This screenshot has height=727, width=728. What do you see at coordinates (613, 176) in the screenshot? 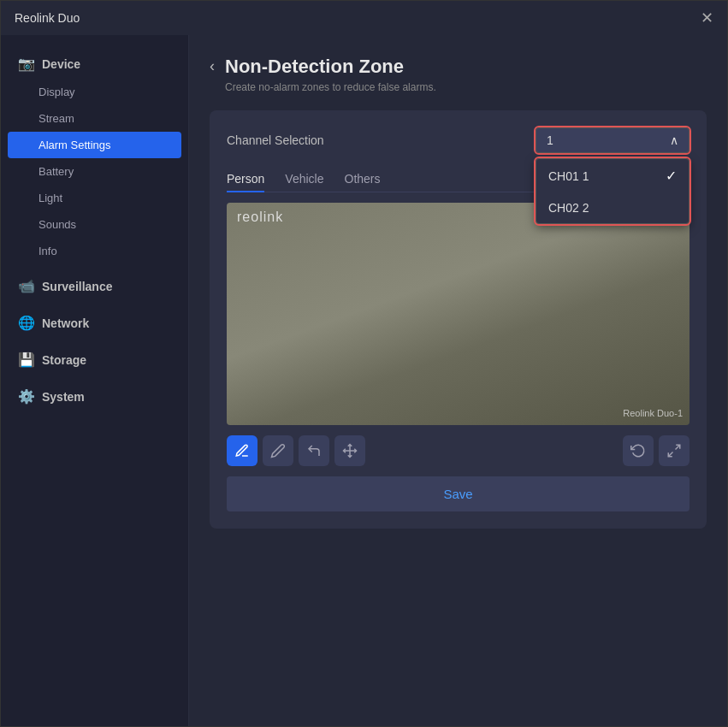
I see `dropdown-item-ch01: CH01 1 ✓` at bounding box center [613, 176].